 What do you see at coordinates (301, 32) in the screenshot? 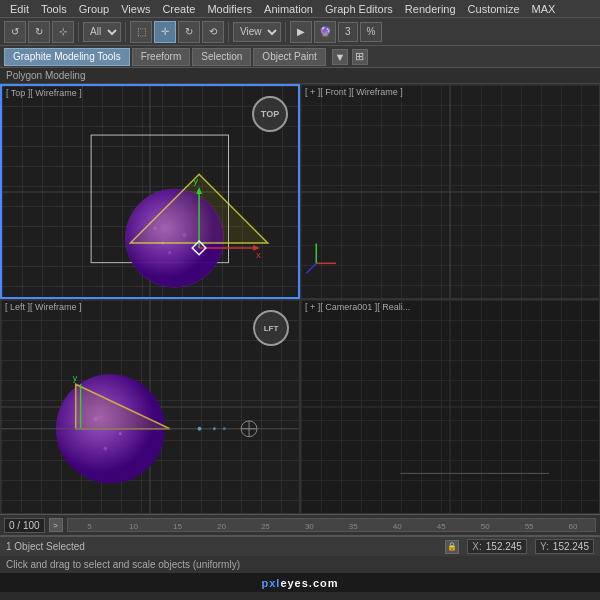
I see `render-btn: ▶` at bounding box center [301, 32].